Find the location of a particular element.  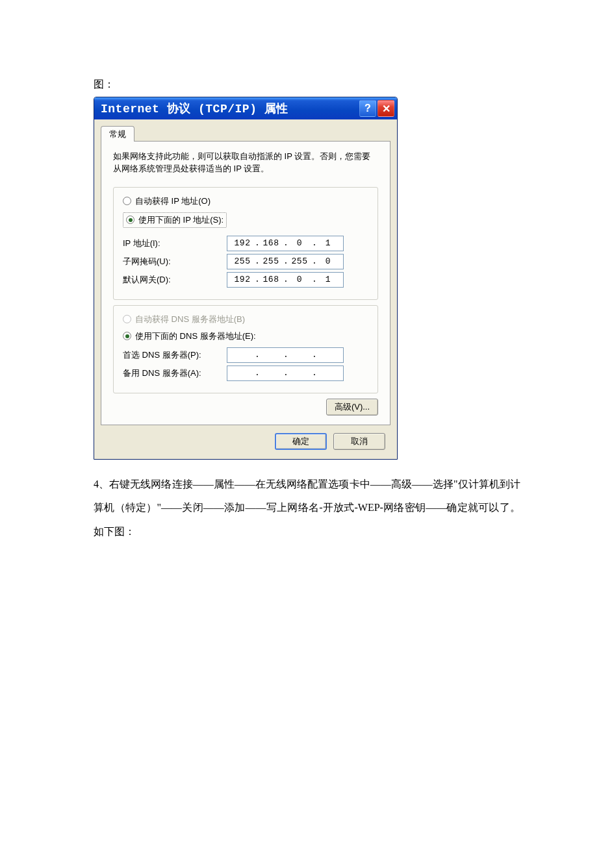

cancel-button: 取消 is located at coordinates (359, 441).